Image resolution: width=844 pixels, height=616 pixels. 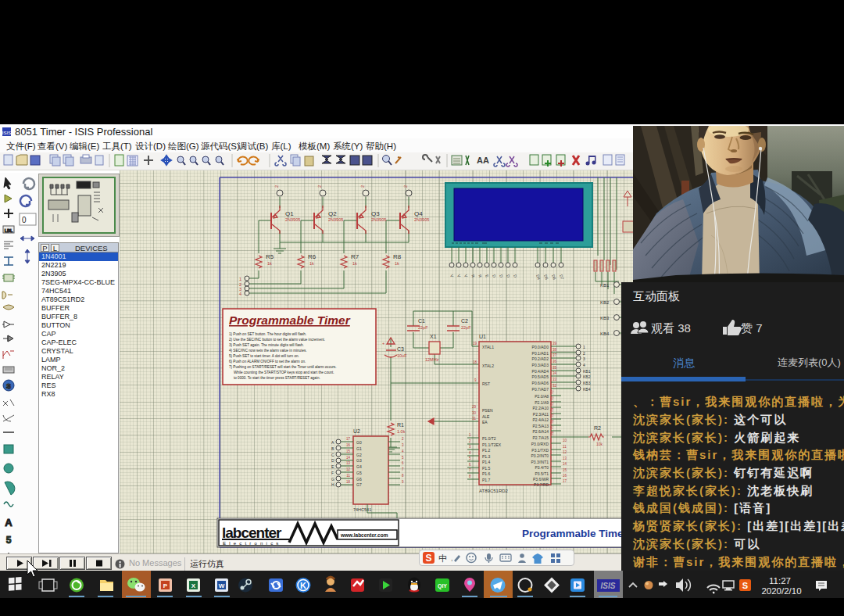 What do you see at coordinates (359, 442) in the screenshot?
I see `svg-text: G0` at bounding box center [359, 442].